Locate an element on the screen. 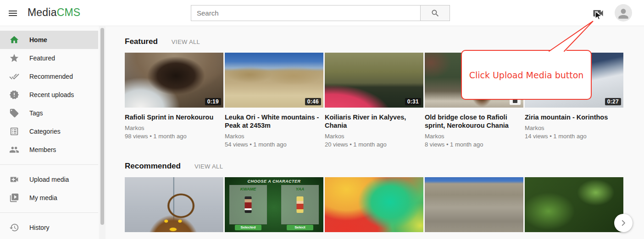 This screenshot has height=239, width=644. logo-media-text: Media is located at coordinates (42, 12).